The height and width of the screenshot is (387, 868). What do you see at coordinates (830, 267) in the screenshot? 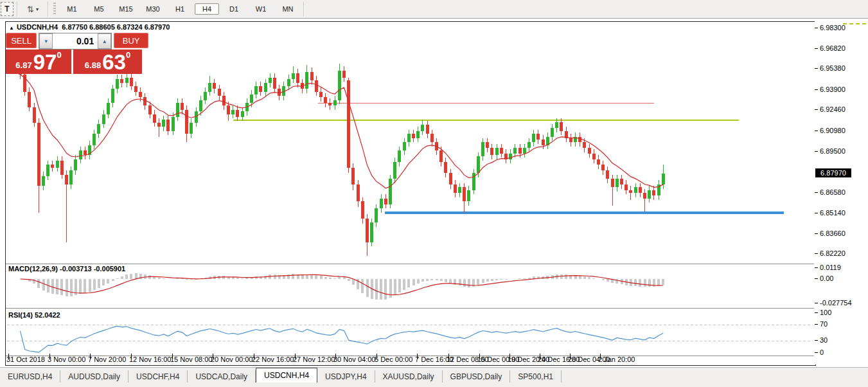
I see `macd-tick-label: 0.0119` at bounding box center [830, 267].